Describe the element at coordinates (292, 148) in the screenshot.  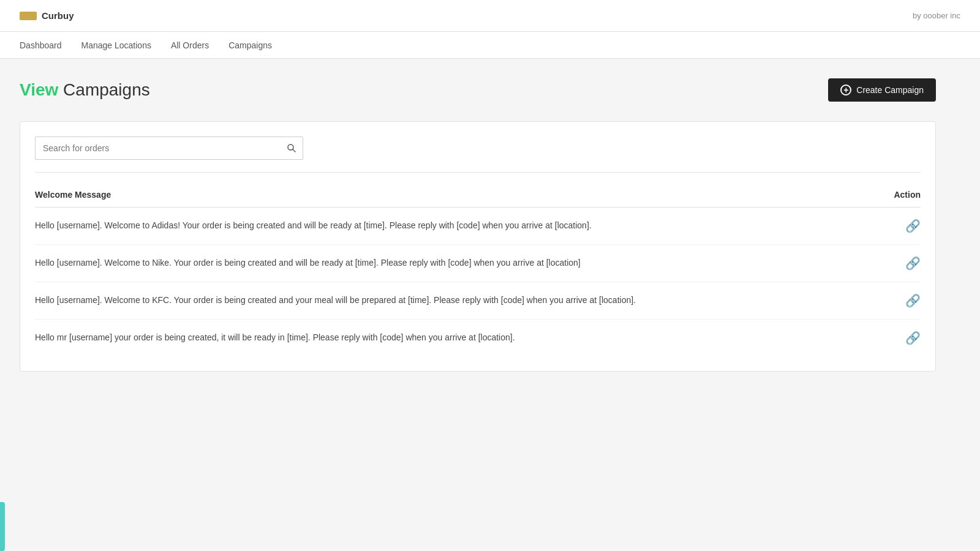
I see `search-icon` at that location.